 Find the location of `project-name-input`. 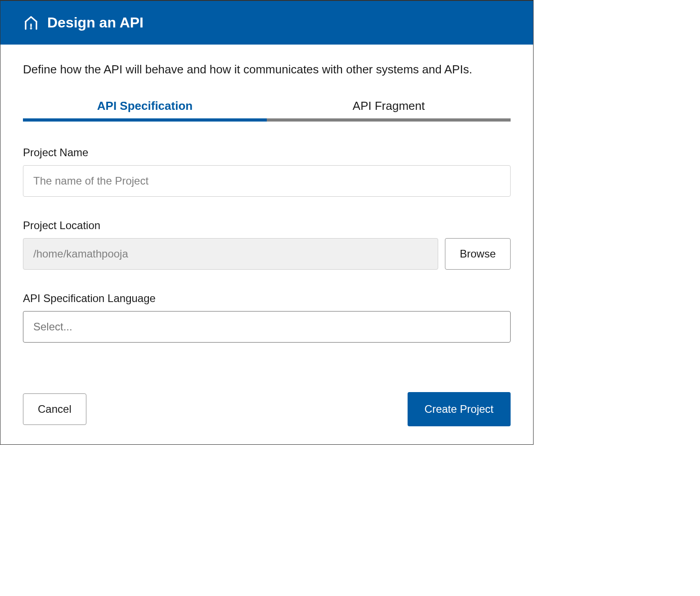

project-name-input is located at coordinates (267, 181).